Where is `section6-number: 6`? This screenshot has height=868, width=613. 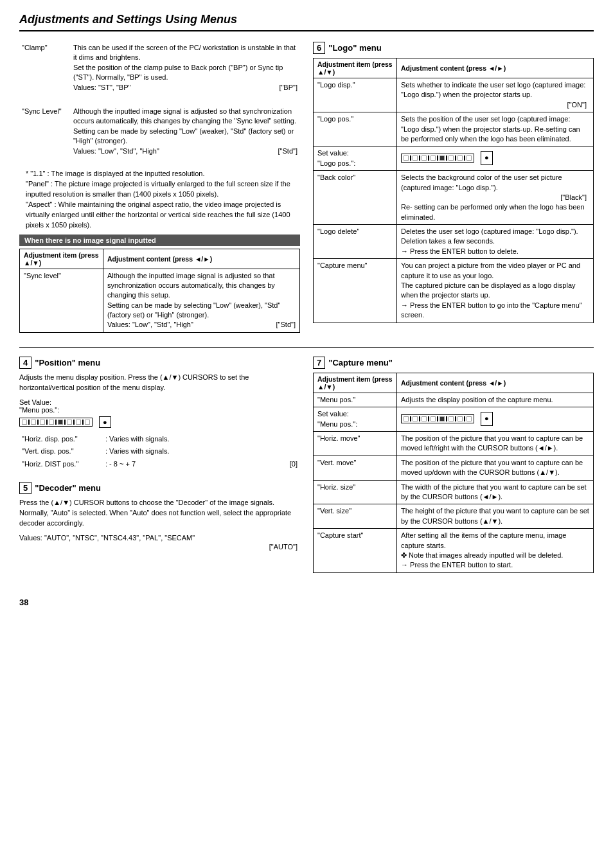 section6-number: 6 is located at coordinates (319, 48).